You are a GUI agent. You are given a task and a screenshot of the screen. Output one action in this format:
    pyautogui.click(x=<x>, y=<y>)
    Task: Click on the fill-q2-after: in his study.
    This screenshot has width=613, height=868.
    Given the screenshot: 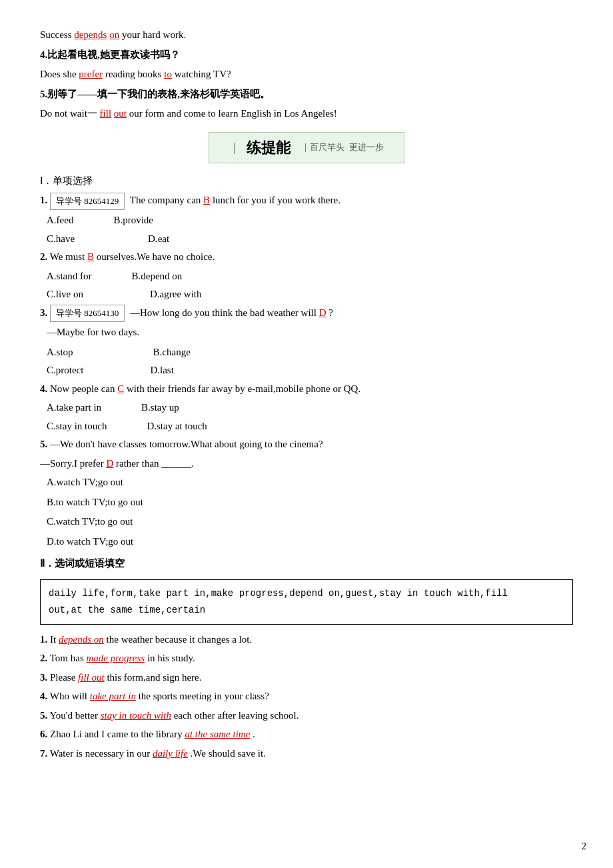 What is the action you would take?
    pyautogui.click(x=171, y=658)
    